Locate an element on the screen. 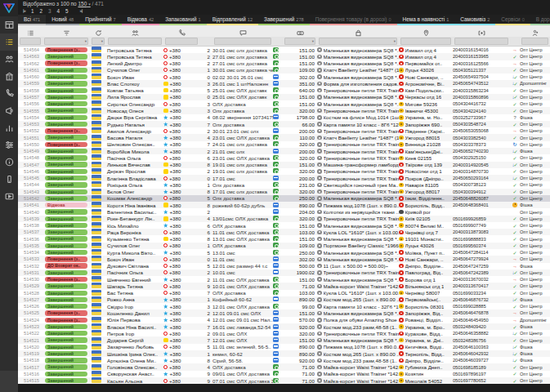  table-row: 514538ЗавершенийКісь Михайло+3806ОЛХ дос… is located at coordinates (284, 225).